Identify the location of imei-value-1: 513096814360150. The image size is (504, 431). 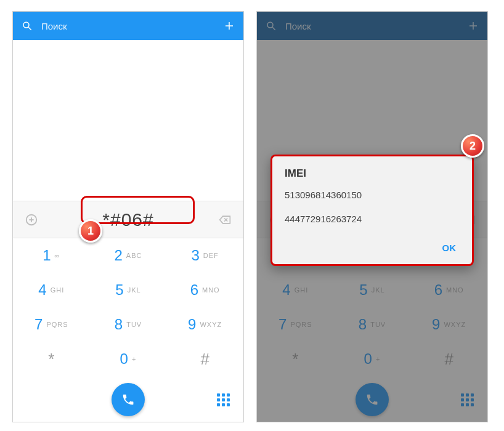
(372, 195).